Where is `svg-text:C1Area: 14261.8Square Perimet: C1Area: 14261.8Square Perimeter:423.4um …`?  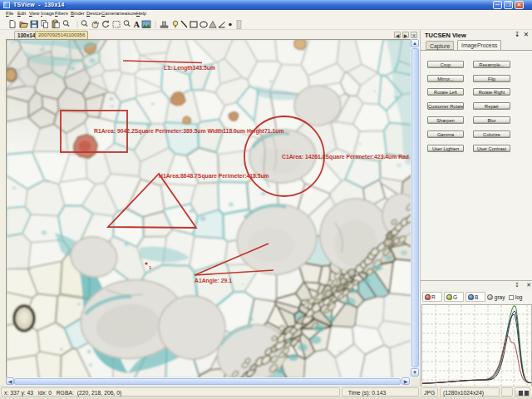 svg-text:C1Area: 14261.8Square Perimet: C1Area: 14261.8Square Perimeter:423.4um … is located at coordinates (346, 157).